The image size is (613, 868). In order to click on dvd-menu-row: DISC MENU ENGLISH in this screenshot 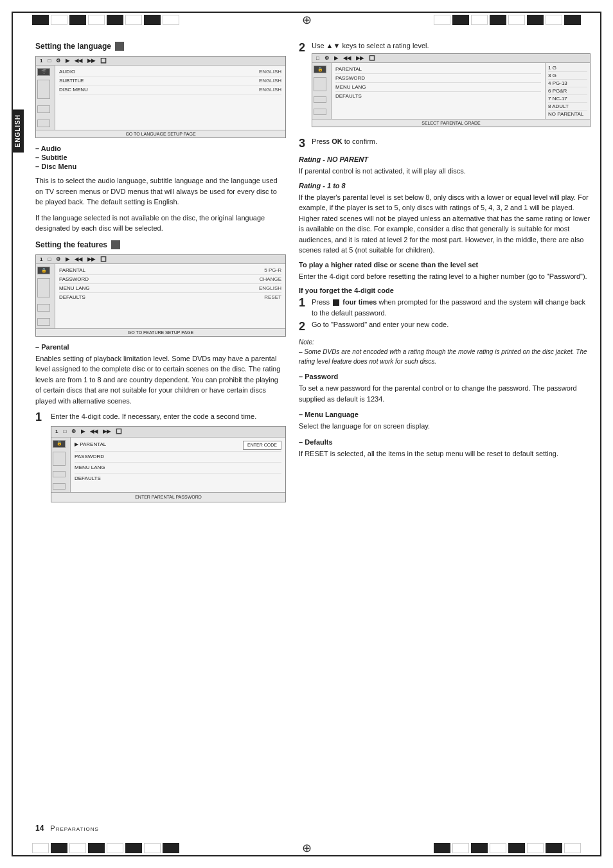, I will do `click(170, 90)`.